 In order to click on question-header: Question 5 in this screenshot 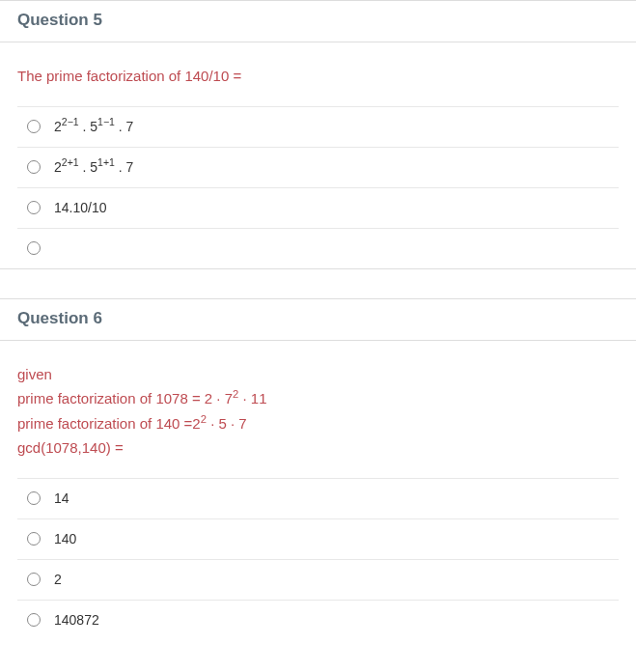, I will do `click(318, 21)`.